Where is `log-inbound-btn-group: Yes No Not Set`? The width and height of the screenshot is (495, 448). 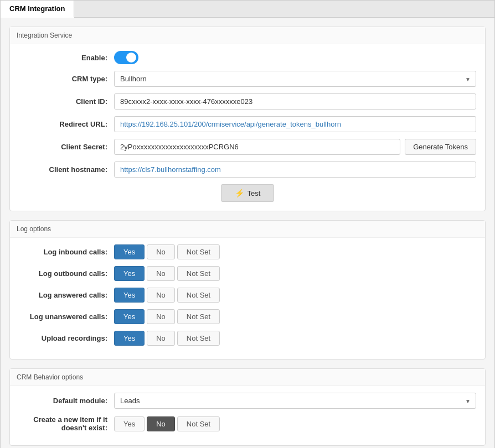
log-inbound-btn-group: Yes No Not Set is located at coordinates (168, 252).